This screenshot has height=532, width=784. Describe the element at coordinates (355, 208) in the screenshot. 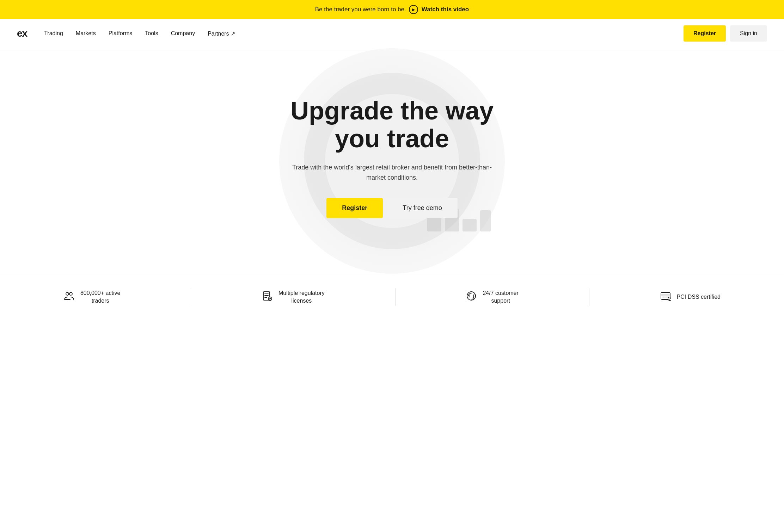

I see `hero-register-button: Register` at that location.